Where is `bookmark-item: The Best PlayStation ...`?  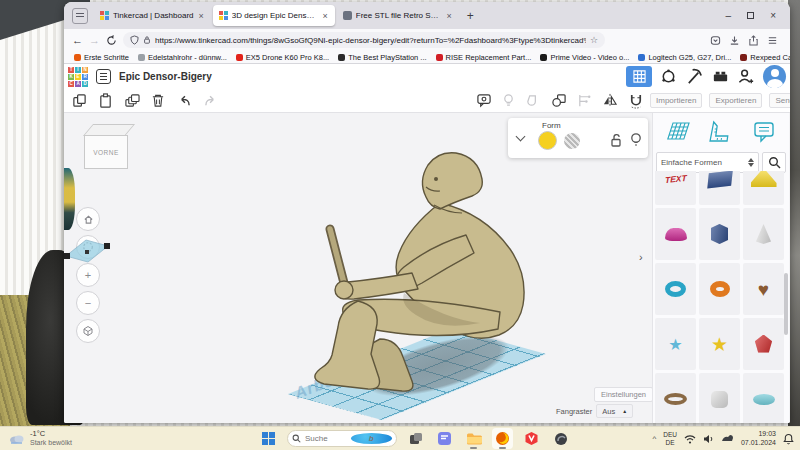
bookmark-item: The Best PlayStation ... is located at coordinates (382, 58).